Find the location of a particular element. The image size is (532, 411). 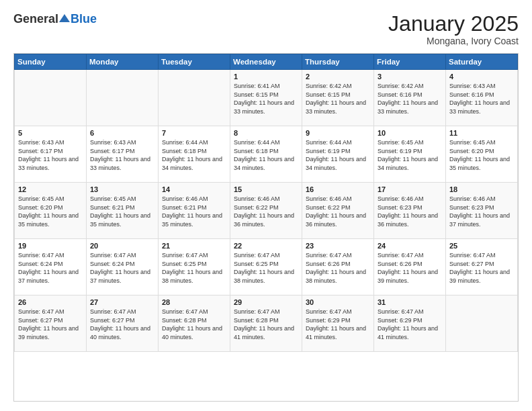

table-row: 3Sunrise: 6:42 AM Sunset: 6:16 PM Daylig… is located at coordinates (410, 98).